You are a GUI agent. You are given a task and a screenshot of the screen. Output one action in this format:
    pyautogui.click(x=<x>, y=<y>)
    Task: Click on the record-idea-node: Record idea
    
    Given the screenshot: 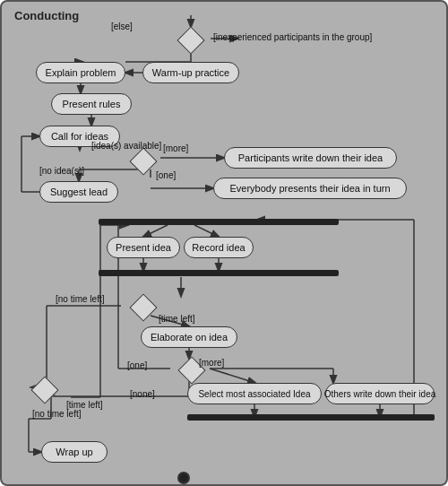 What is the action you would take?
    pyautogui.click(x=219, y=247)
    